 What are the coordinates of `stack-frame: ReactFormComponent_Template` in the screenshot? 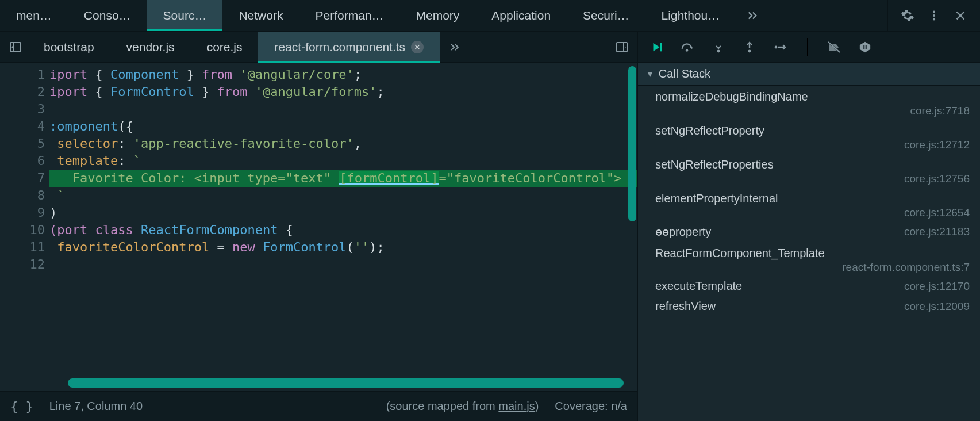 It's located at (809, 252).